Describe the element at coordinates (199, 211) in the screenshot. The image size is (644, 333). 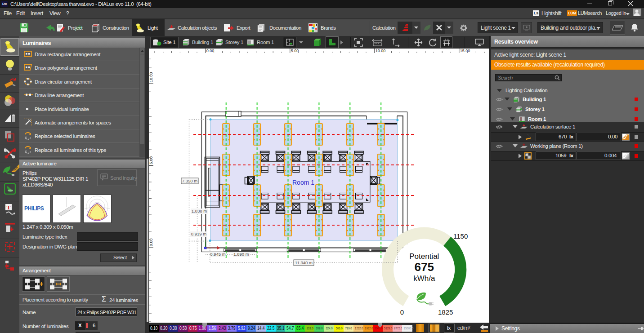
I see `svg-text: 1.838 m` at that location.